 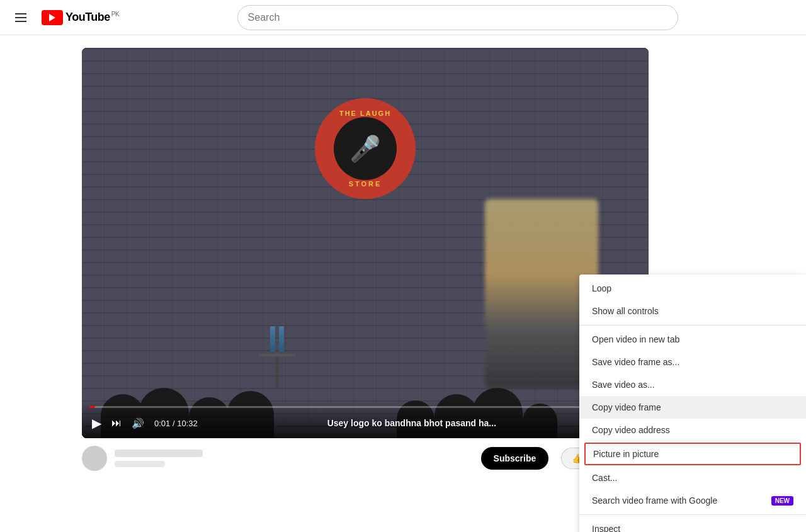 What do you see at coordinates (365, 407) in the screenshot?
I see `progress-bar` at bounding box center [365, 407].